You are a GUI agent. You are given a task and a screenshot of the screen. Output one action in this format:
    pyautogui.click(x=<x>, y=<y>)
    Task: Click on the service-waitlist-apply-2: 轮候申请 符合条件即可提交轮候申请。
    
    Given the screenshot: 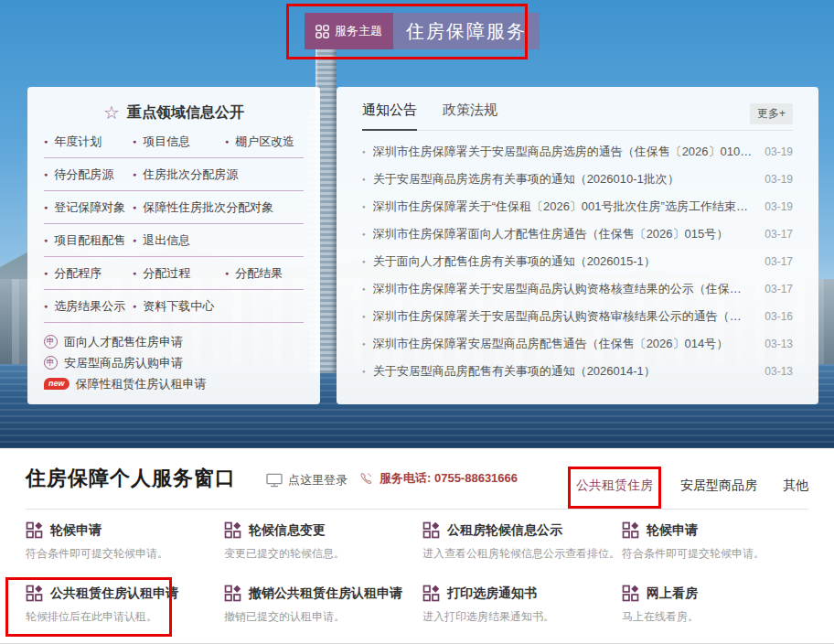 What is the action you would take?
    pyautogui.click(x=713, y=545)
    